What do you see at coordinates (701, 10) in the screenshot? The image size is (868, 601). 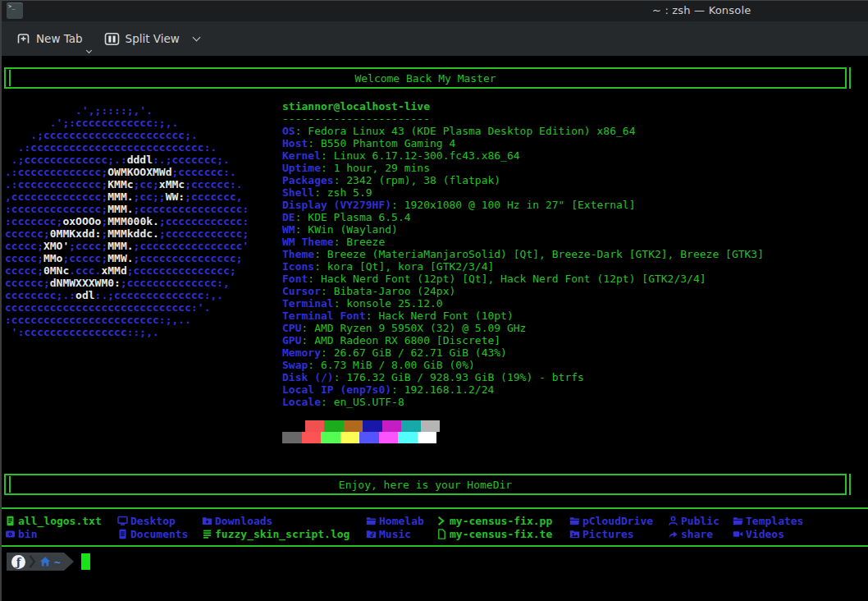 I see `window-title: ~ : zsh — Konsole` at bounding box center [701, 10].